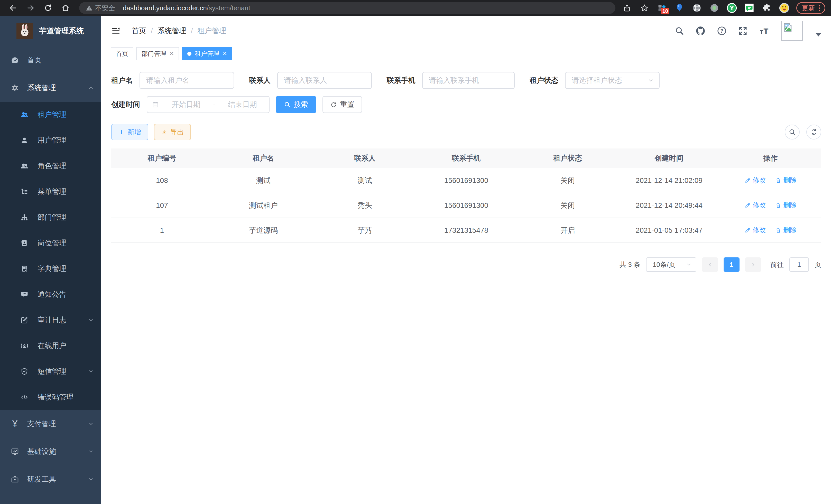 The image size is (831, 504). Describe the element at coordinates (732, 8) in the screenshot. I see `y-extension-icon: Y` at that location.